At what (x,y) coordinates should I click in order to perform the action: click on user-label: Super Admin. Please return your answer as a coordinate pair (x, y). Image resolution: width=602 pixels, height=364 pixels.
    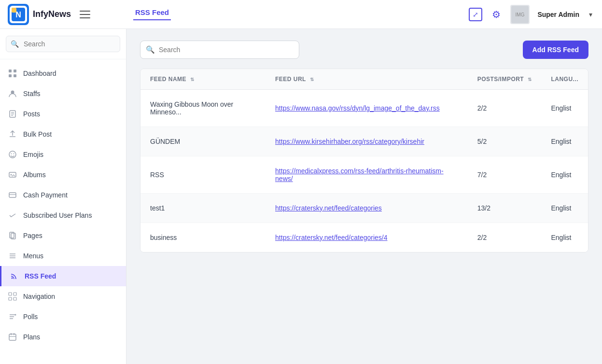
    Looking at the image, I should click on (558, 14).